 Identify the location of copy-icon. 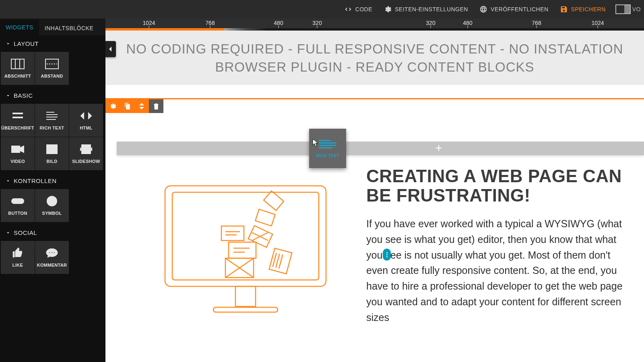
(127, 106).